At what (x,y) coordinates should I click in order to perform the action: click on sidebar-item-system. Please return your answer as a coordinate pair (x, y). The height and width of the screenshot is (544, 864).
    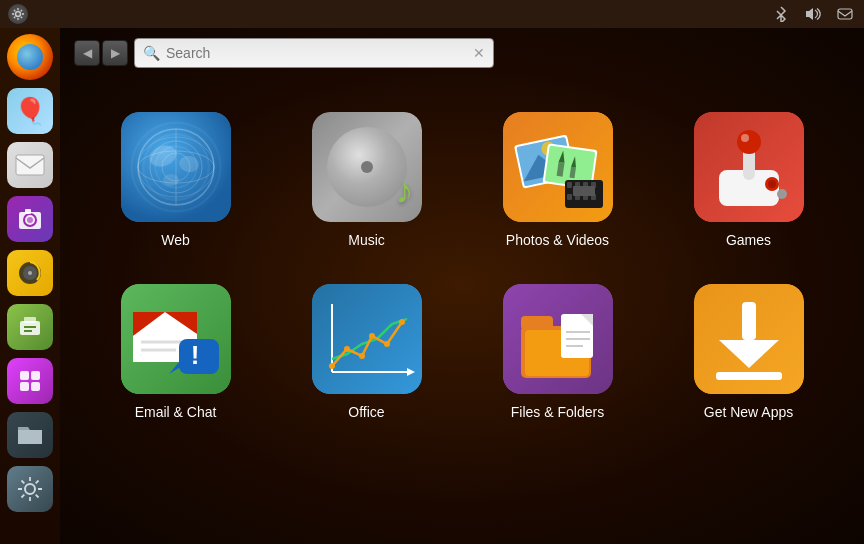
    Looking at the image, I should click on (30, 489).